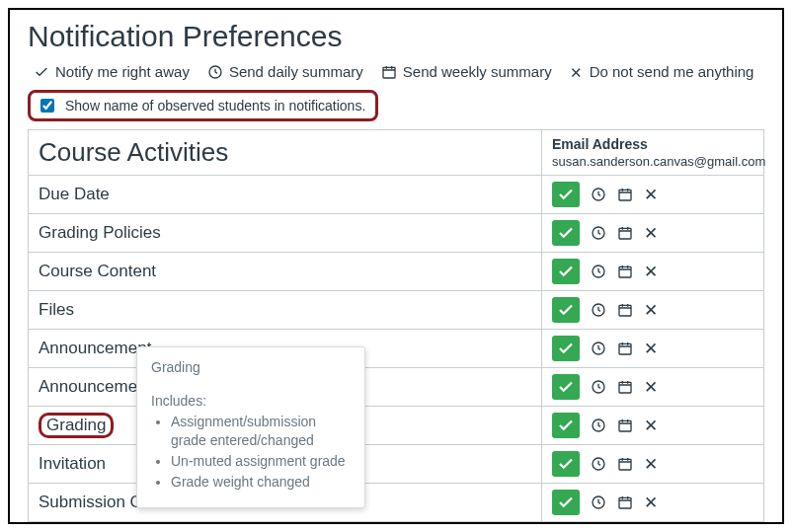  I want to click on activity-name-cell: Course Content, so click(285, 272).